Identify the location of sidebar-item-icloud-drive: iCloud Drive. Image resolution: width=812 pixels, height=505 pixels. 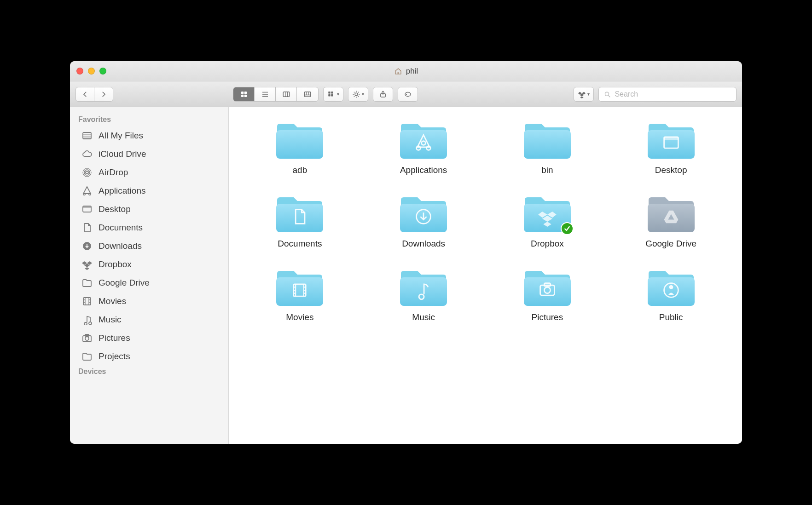
(149, 154).